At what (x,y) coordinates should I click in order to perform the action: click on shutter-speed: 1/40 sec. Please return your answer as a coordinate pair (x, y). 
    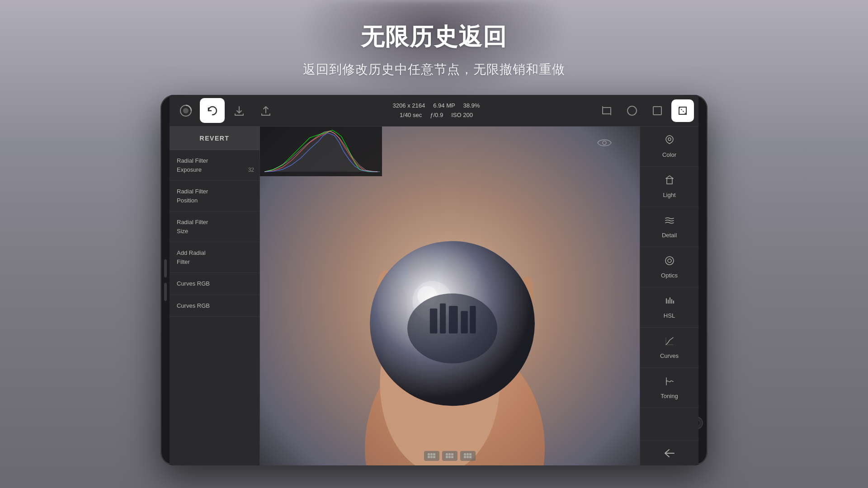
    Looking at the image, I should click on (410, 115).